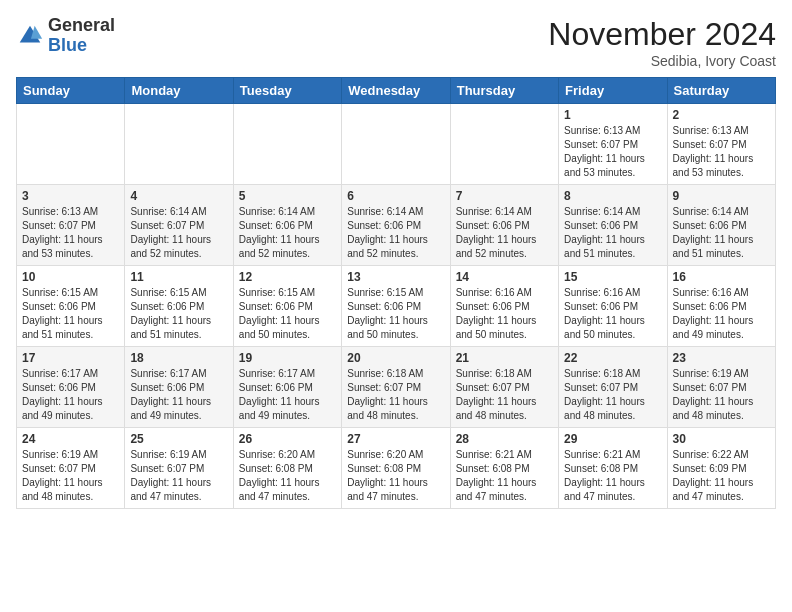  I want to click on logo-general: General, so click(82, 25).